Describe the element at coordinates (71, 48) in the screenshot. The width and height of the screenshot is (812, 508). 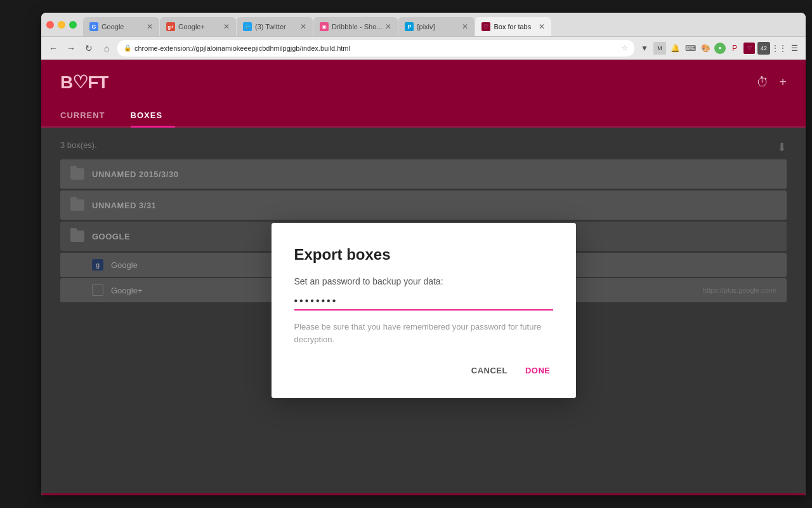
I see `forward-button: →` at that location.